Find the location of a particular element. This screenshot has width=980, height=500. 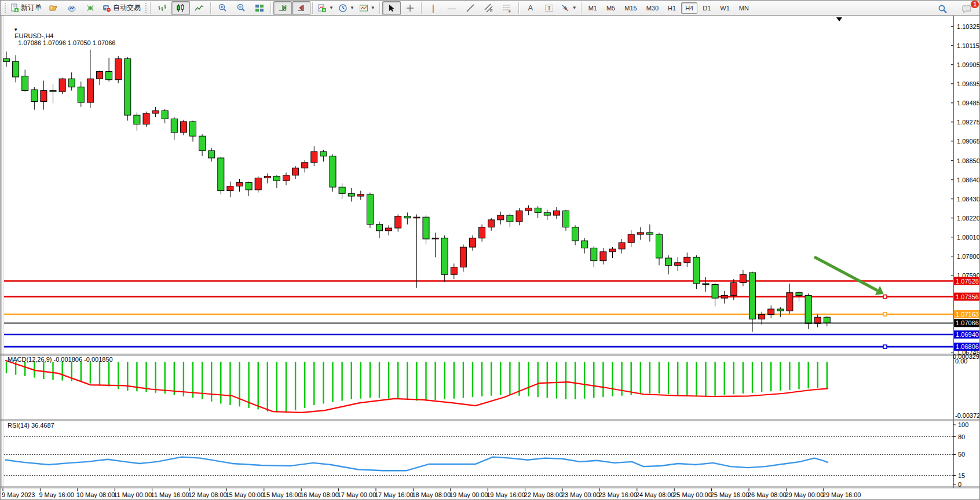

price-tick-label: 1.09275 is located at coordinates (968, 122).